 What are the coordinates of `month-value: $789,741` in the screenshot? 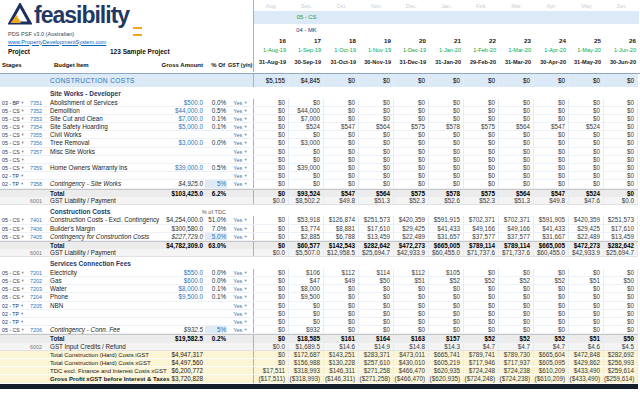 It's located at (480, 354).